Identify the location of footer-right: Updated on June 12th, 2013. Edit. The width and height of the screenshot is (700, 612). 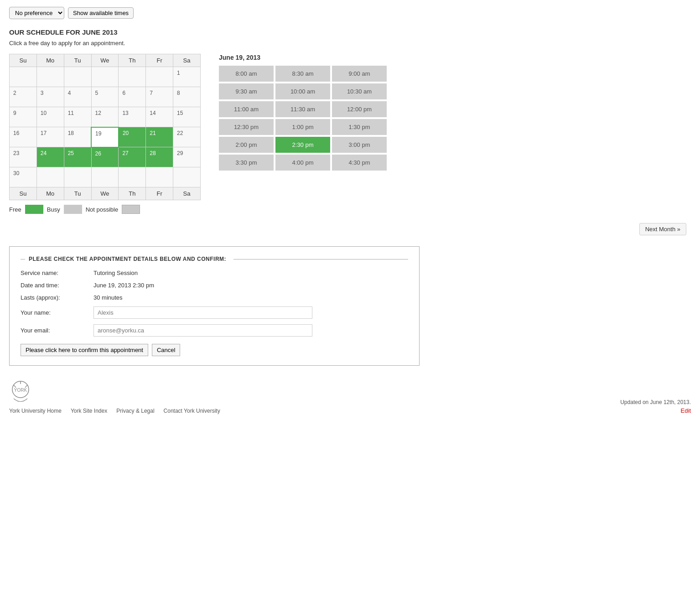
(656, 407).